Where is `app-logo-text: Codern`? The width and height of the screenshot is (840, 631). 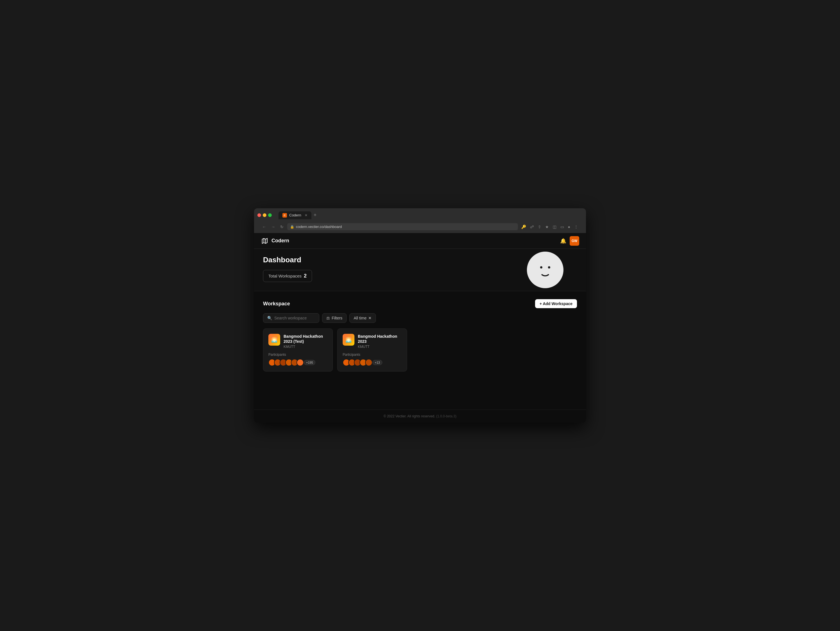
app-logo-text: Codern is located at coordinates (280, 241).